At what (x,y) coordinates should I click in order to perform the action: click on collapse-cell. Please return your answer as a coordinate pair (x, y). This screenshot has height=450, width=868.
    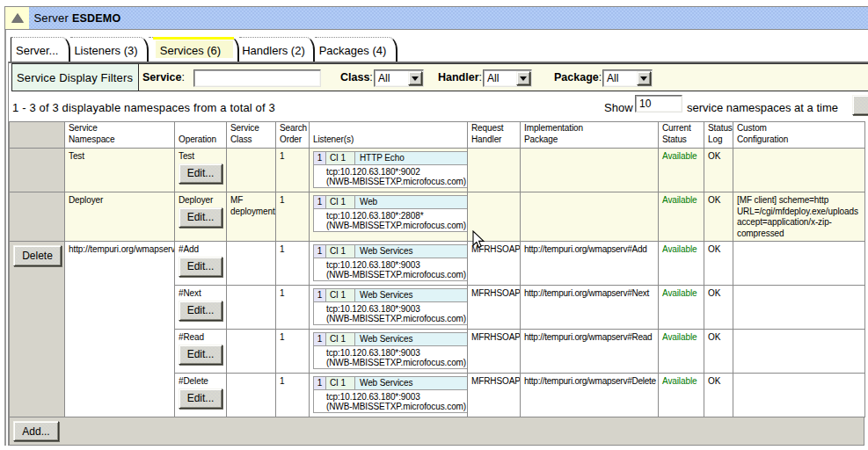
    Looking at the image, I should click on (18, 18).